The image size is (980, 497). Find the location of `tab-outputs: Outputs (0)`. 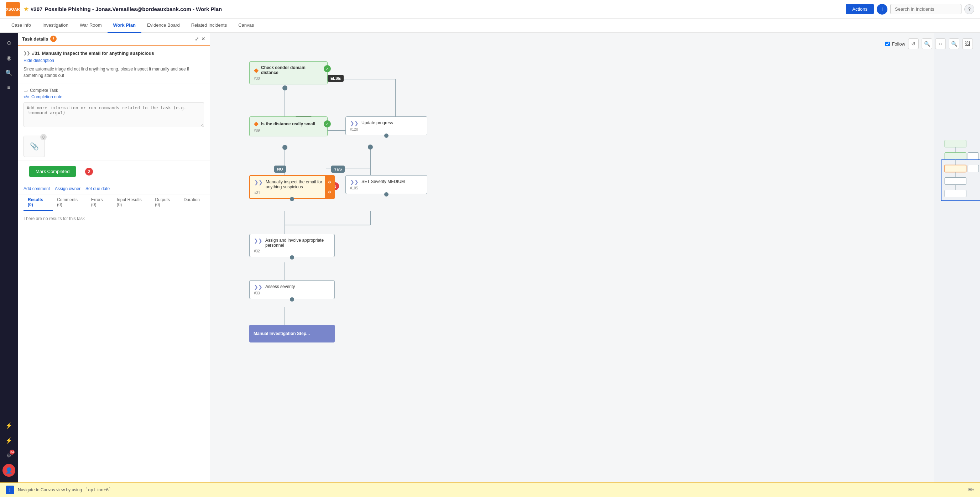

tab-outputs: Outputs (0) is located at coordinates (165, 202).